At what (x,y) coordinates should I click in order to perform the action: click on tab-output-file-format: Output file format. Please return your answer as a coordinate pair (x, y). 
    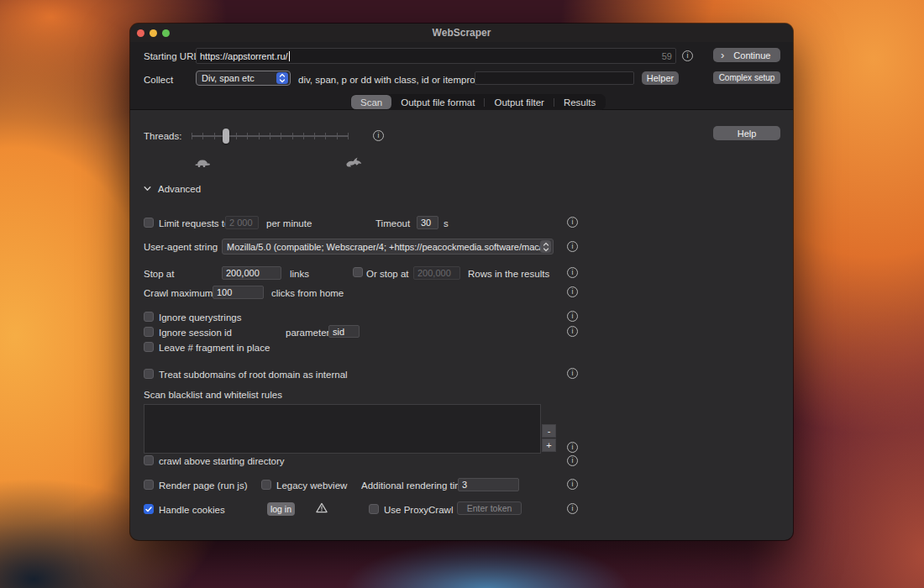
    Looking at the image, I should click on (438, 102).